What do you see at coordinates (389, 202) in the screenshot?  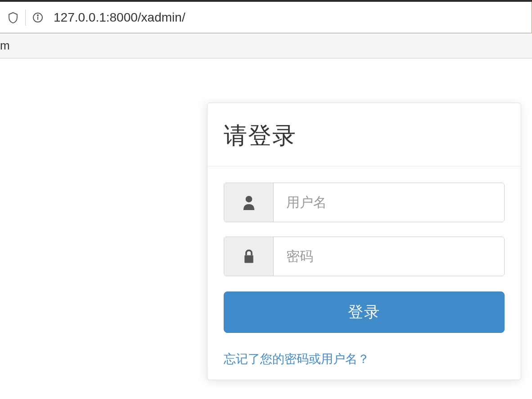 I see `username-input` at bounding box center [389, 202].